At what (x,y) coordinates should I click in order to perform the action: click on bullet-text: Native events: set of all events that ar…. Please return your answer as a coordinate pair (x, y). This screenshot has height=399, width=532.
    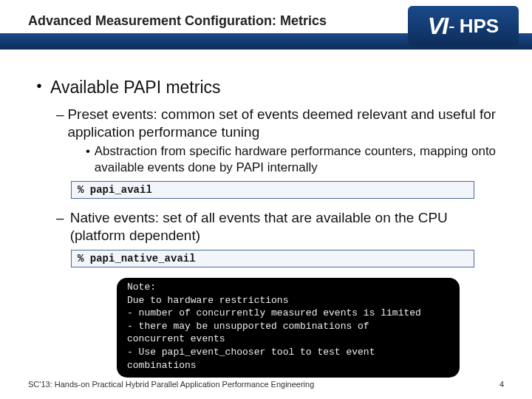
    Looking at the image, I should click on (287, 227).